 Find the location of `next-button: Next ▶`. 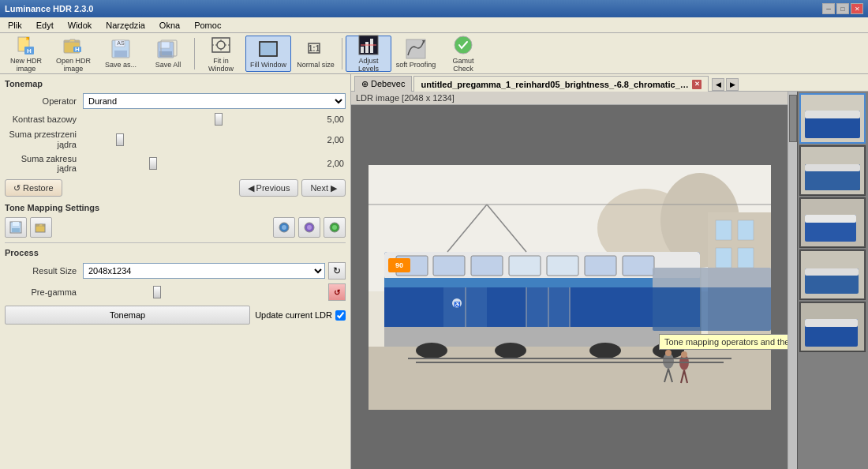

next-button: Next ▶ is located at coordinates (324, 188).